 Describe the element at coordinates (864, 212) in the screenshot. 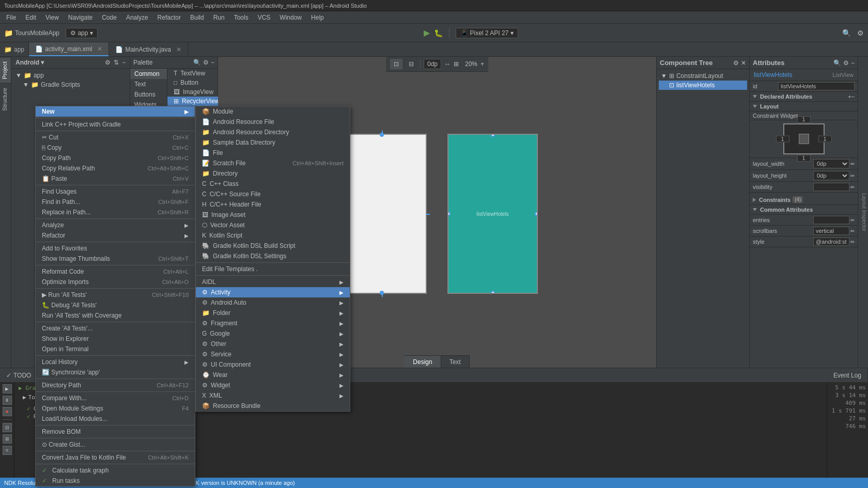

I see `layout-inspector-tab: Layout Inspector` at that location.